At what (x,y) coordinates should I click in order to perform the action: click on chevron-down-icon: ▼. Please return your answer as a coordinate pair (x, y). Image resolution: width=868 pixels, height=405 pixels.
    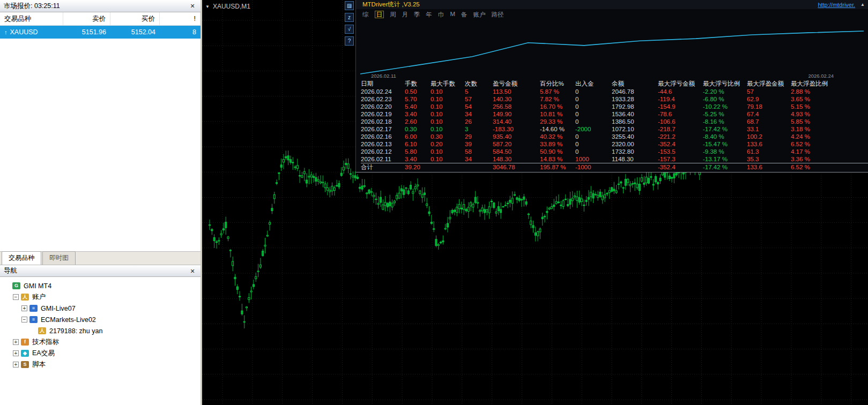
    Looking at the image, I should click on (207, 6).